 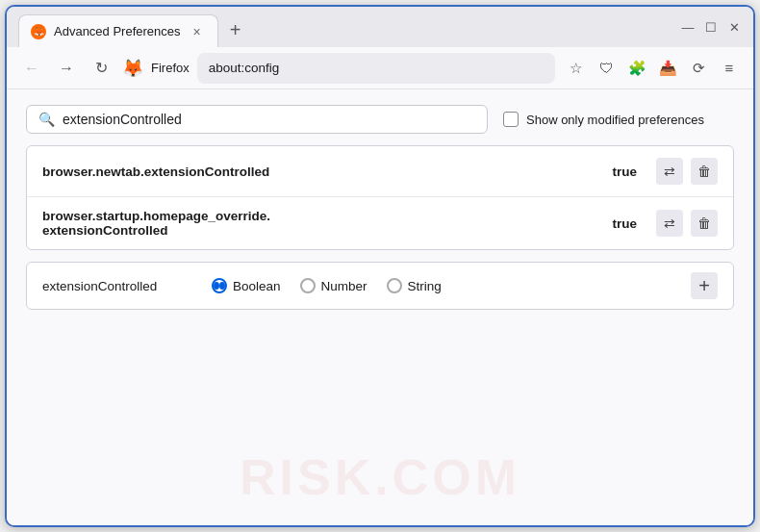 I want to click on nav-icons: ☆ 🛡 🧩 📥 ⟳ ≡, so click(x=652, y=68).